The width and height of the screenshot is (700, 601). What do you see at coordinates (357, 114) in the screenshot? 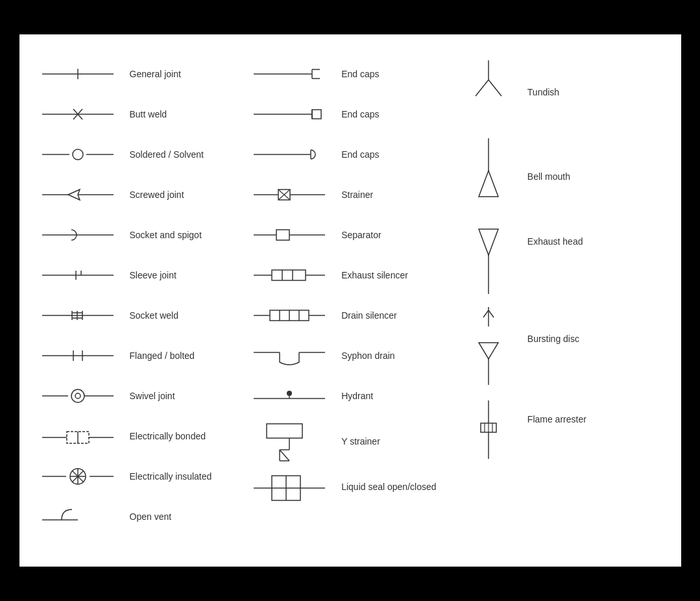
I see `label-end-caps-2: End caps` at bounding box center [357, 114].